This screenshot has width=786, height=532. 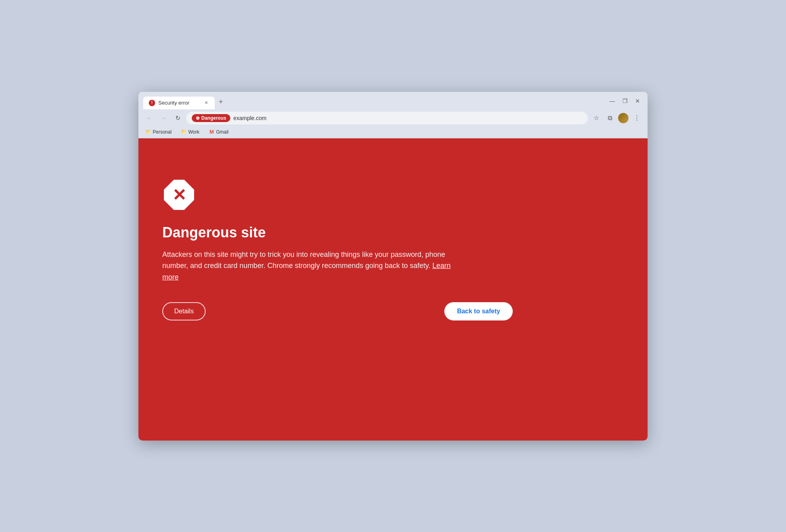 I want to click on details-button: Details, so click(x=184, y=311).